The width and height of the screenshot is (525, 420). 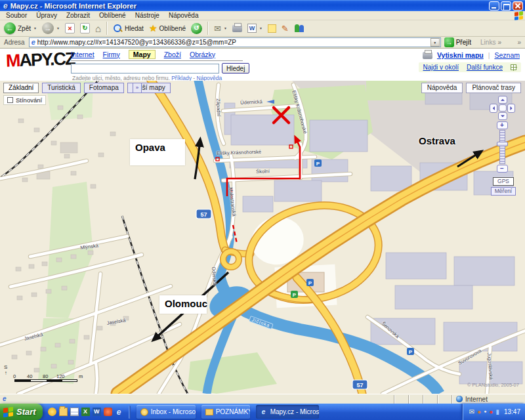 What do you see at coordinates (166, 412) in the screenshot?
I see `task-button-outlook: Inbox - Microsoft Out...` at bounding box center [166, 412].